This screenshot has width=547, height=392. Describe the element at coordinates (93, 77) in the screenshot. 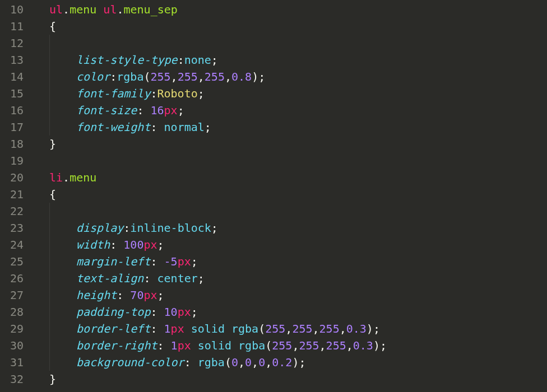

I see `token-prop: color` at that location.